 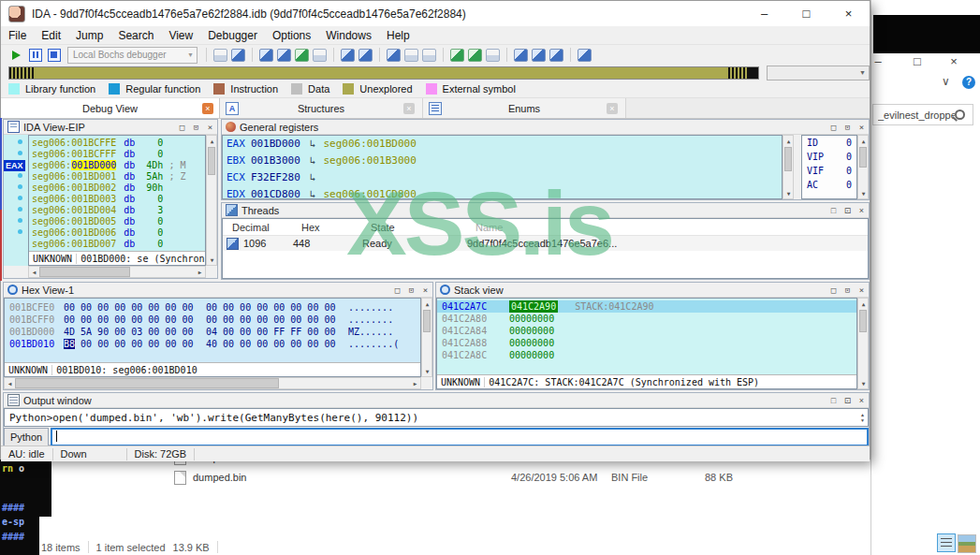 What do you see at coordinates (475, 55) in the screenshot?
I see `enable-tracing-icon` at bounding box center [475, 55].